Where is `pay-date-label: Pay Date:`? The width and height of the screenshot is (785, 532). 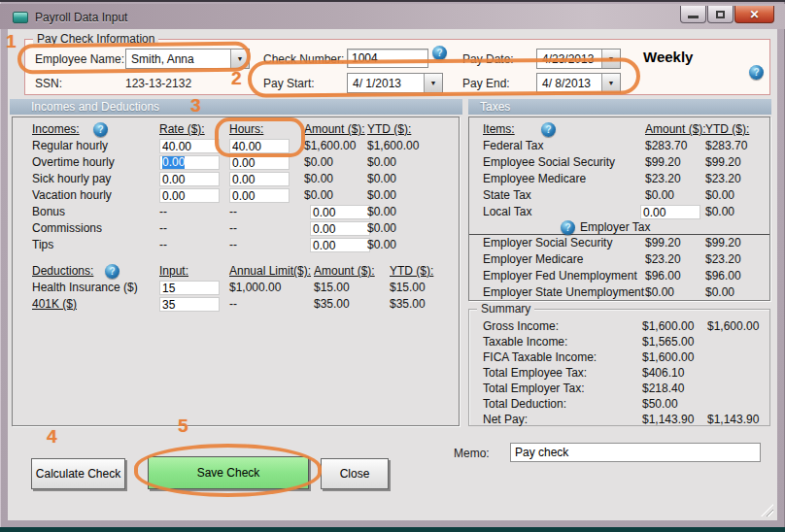 pay-date-label: Pay Date: is located at coordinates (488, 59).